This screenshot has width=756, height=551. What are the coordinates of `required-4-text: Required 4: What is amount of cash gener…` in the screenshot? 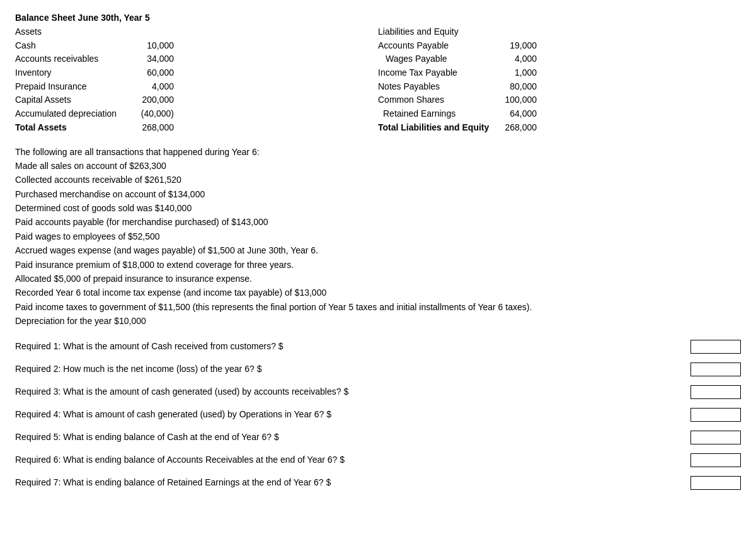 It's located at (353, 415).